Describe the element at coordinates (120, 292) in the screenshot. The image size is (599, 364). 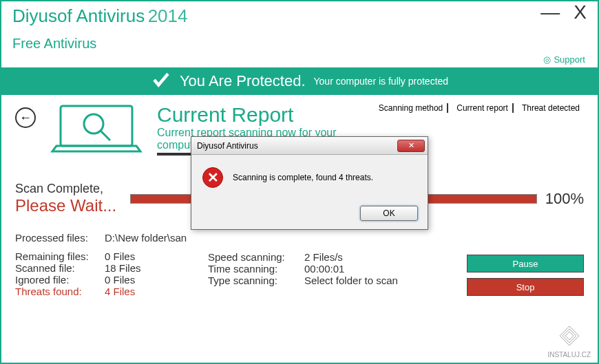
I see `threats-value: 4 Files` at that location.